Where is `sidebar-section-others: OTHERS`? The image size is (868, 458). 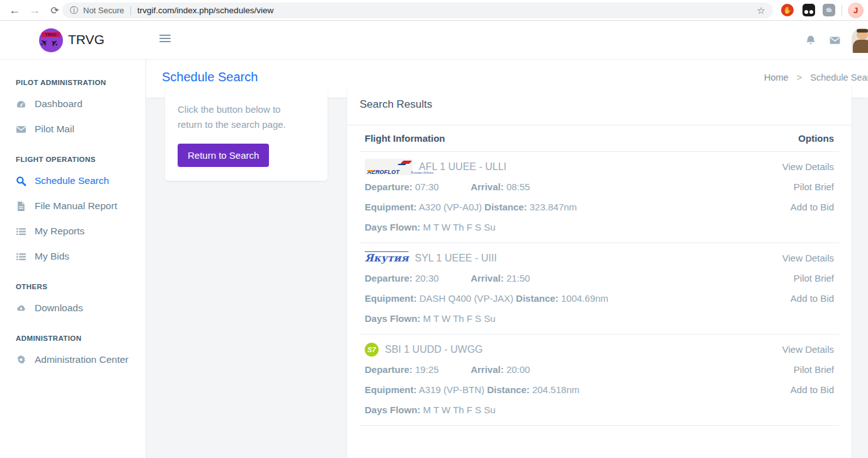
sidebar-section-others: OTHERS is located at coordinates (73, 286).